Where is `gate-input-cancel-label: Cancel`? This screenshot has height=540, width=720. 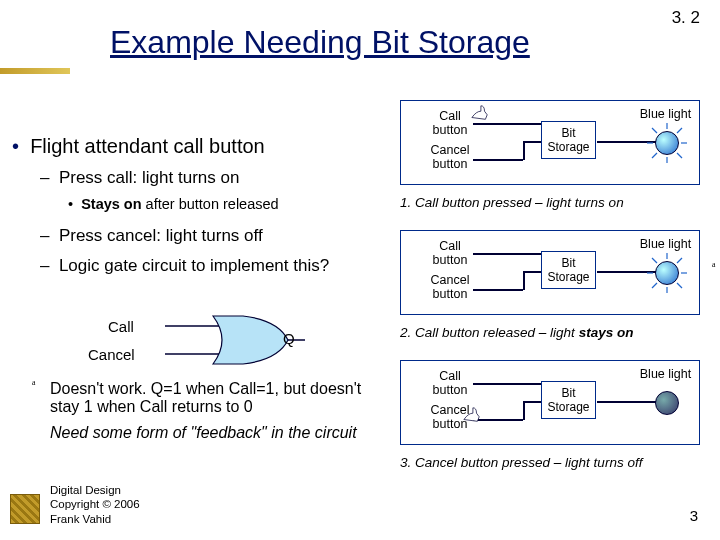
gate-input-cancel-label: Cancel is located at coordinates (112, 354).